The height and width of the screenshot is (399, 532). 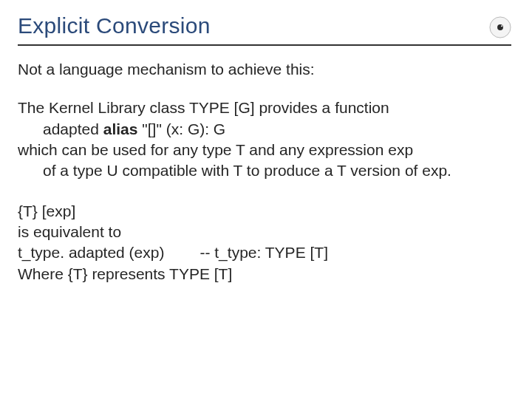 What do you see at coordinates (265, 161) in the screenshot?
I see `kernel-line-3: which can be used for any type T and any…` at bounding box center [265, 161].